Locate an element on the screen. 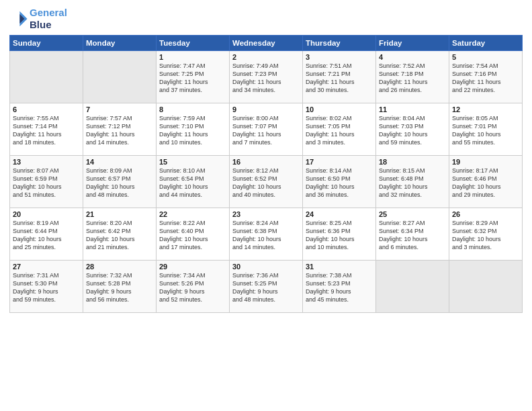  day-info: Sunrise: 7:55 AM Sunset: 7:14 PM Dayligh… is located at coordinates (46, 130).